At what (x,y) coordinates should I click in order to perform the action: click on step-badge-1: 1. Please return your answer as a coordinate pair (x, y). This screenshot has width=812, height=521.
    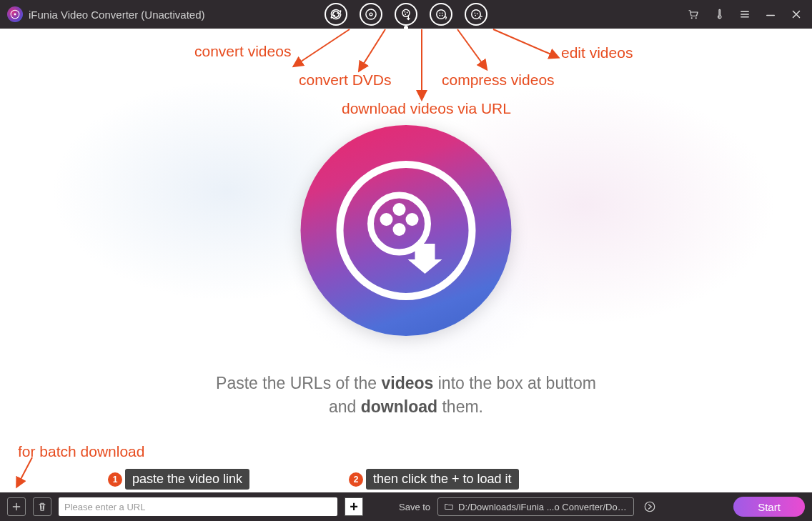
    Looking at the image, I should click on (115, 480).